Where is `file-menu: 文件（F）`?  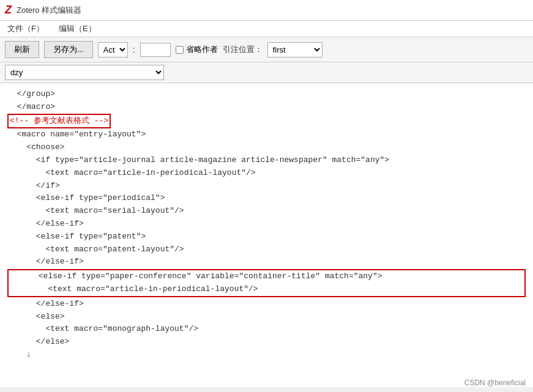 file-menu: 文件（F） is located at coordinates (26, 29).